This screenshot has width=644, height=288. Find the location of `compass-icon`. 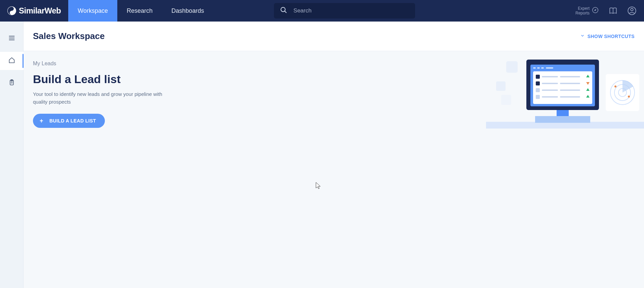

compass-icon is located at coordinates (595, 11).